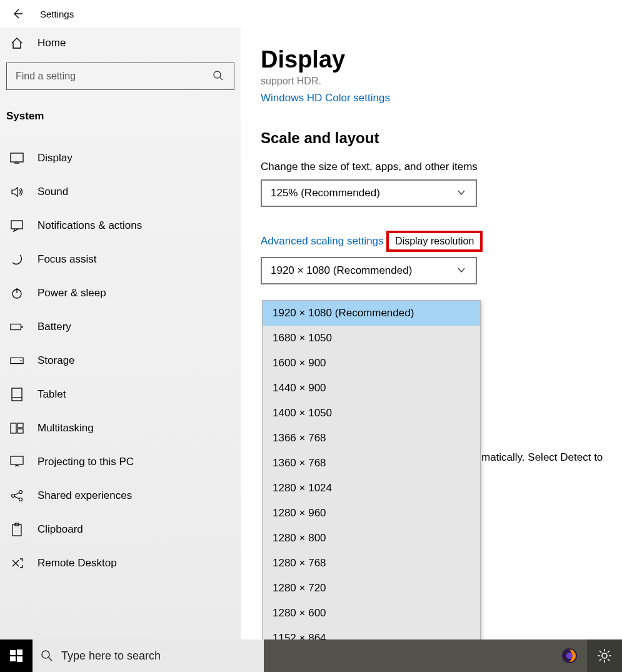  What do you see at coordinates (67, 259) in the screenshot?
I see `sidebar-item-label: Focus assist` at bounding box center [67, 259].